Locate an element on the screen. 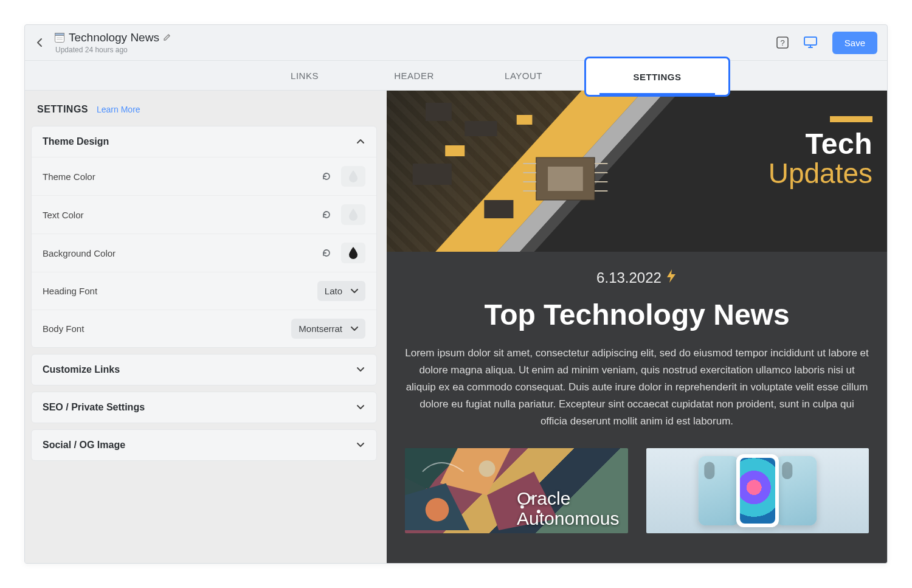 The width and height of the screenshot is (912, 588). help-button: ? is located at coordinates (782, 43).